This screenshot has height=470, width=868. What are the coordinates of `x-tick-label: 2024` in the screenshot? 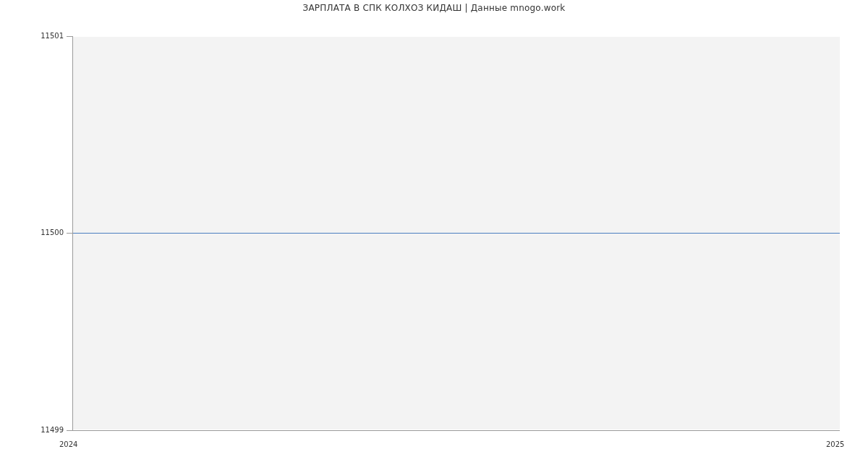 It's located at (68, 445).